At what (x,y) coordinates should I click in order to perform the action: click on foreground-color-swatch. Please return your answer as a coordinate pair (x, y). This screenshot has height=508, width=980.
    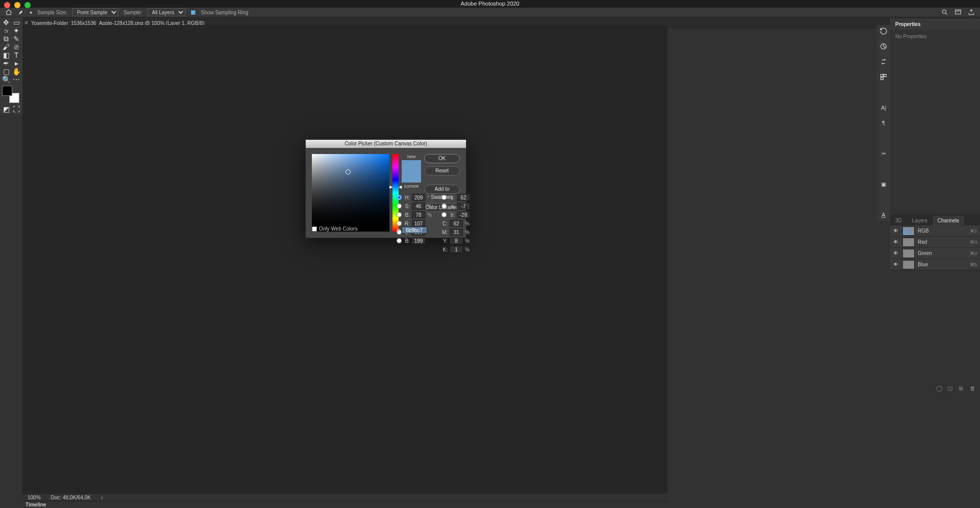
    Looking at the image, I should click on (7, 91).